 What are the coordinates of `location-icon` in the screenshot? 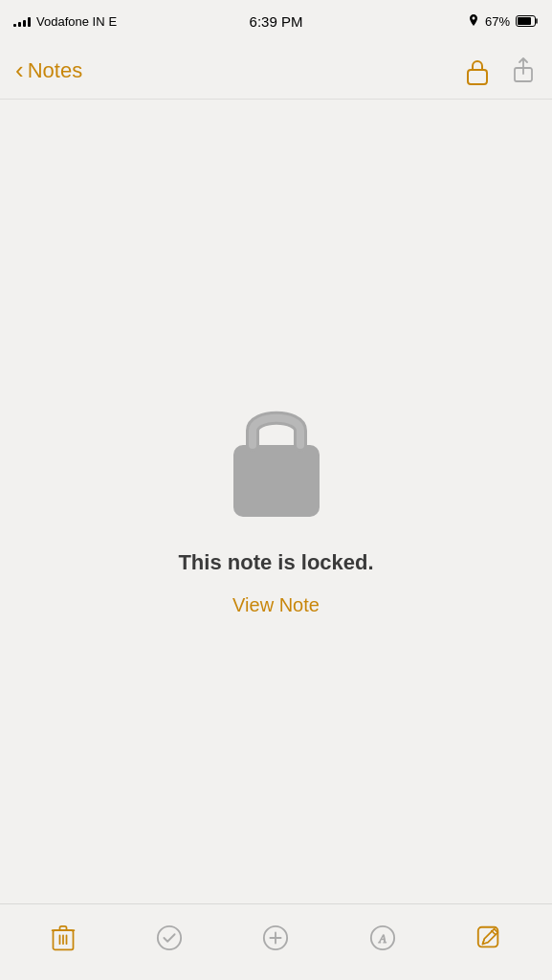 It's located at (474, 21).